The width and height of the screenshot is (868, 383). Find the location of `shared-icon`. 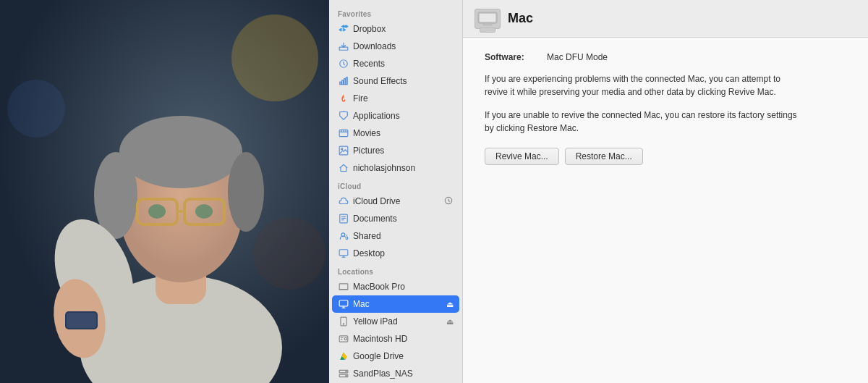

shared-icon is located at coordinates (344, 236).